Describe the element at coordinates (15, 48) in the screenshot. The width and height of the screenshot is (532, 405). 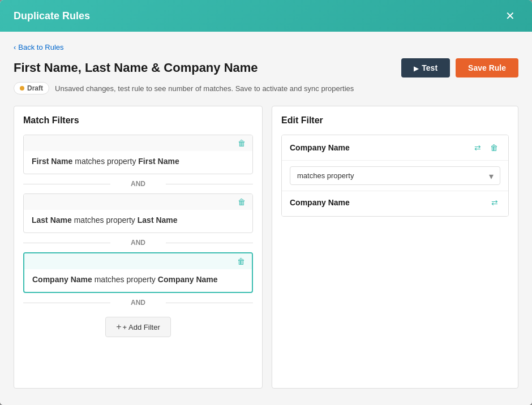
I see `chevron-left-icon: ‹` at that location.